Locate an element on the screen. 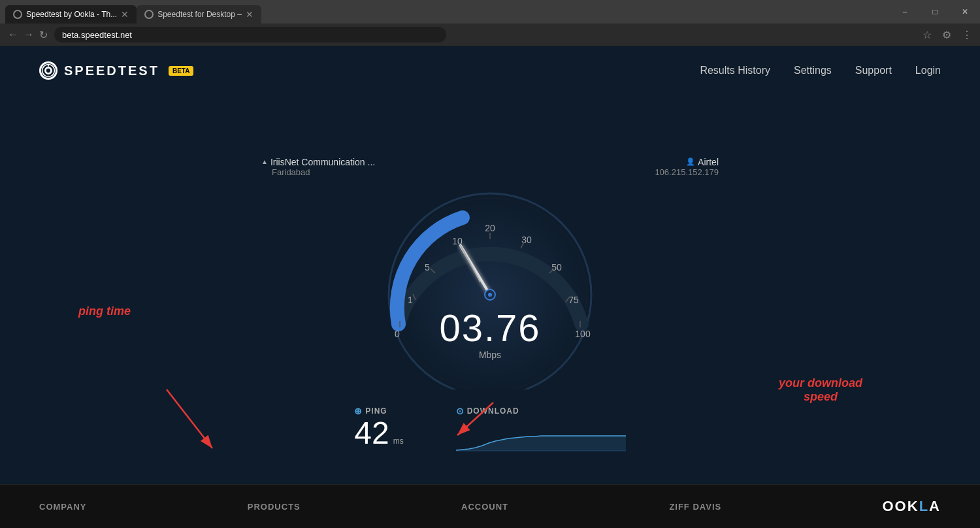  address-bar: ← → ↻ ☆ ⚙ ⋮ is located at coordinates (490, 35).